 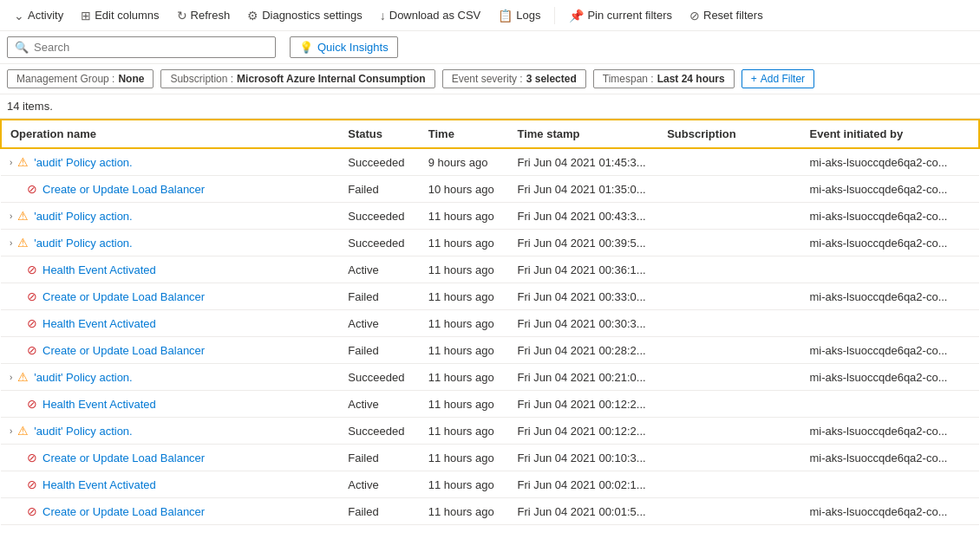 What do you see at coordinates (583, 133) in the screenshot?
I see `col-header-timestamp: Time stamp` at bounding box center [583, 133].